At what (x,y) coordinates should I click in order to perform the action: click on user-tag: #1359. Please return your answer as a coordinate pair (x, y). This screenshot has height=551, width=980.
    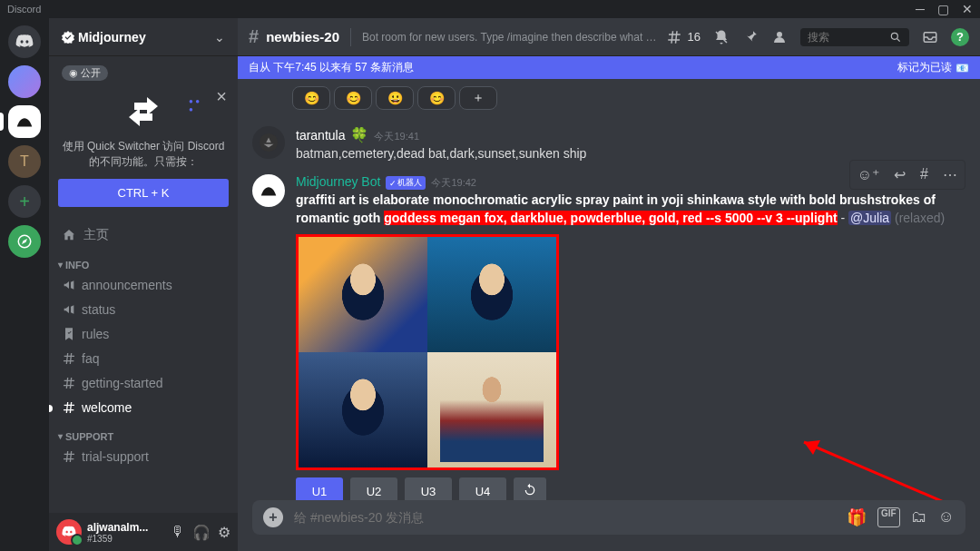
    Looking at the image, I should click on (126, 539).